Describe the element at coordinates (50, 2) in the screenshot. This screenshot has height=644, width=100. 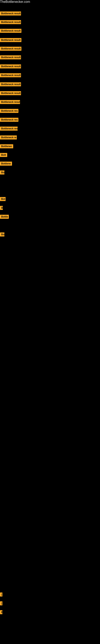
I see `site-title: TheBottlenecker.com` at that location.